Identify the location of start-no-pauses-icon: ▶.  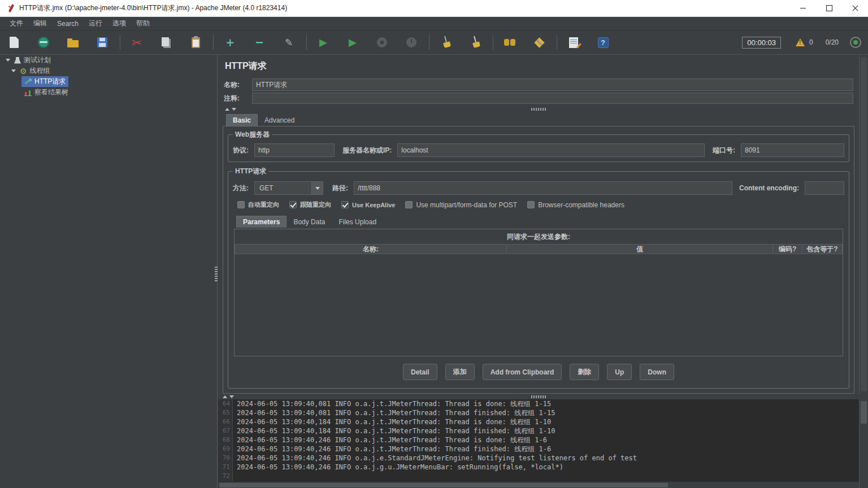
(353, 42).